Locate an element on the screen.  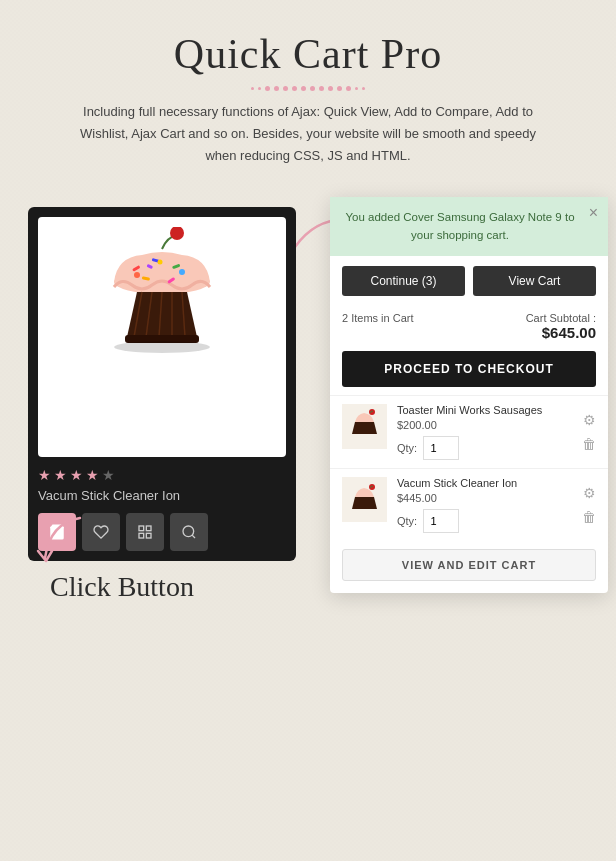
cart-item-1-settings: ⚙ is located at coordinates (590, 420).